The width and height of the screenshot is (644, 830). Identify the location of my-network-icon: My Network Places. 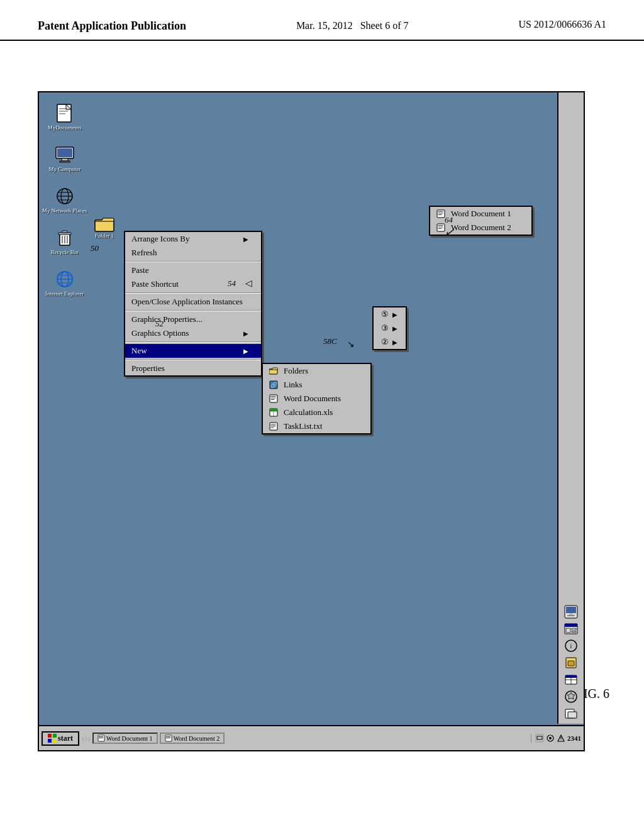
(65, 199).